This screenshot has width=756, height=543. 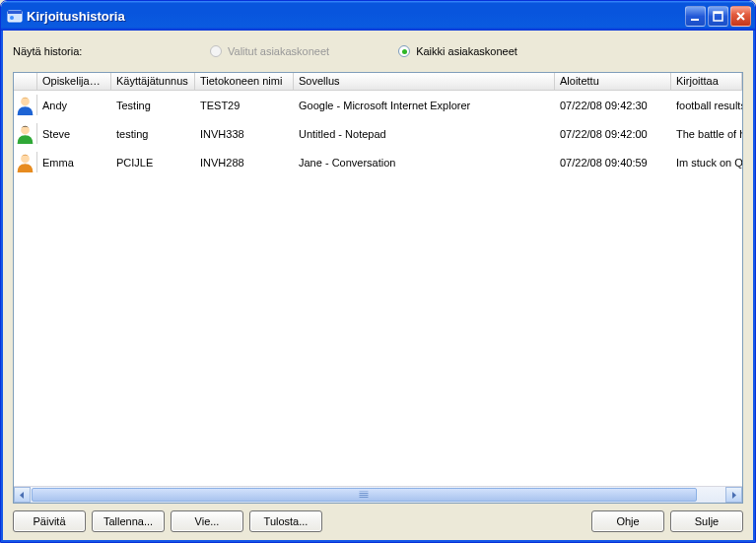 What do you see at coordinates (378, 16) in the screenshot?
I see `titlebar: Kirjoitushistoria` at bounding box center [378, 16].